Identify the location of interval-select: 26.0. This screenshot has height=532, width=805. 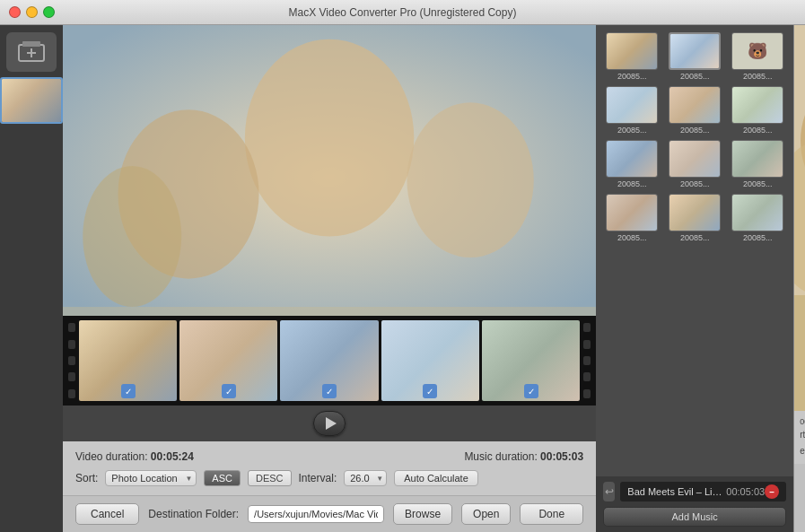
(365, 478).